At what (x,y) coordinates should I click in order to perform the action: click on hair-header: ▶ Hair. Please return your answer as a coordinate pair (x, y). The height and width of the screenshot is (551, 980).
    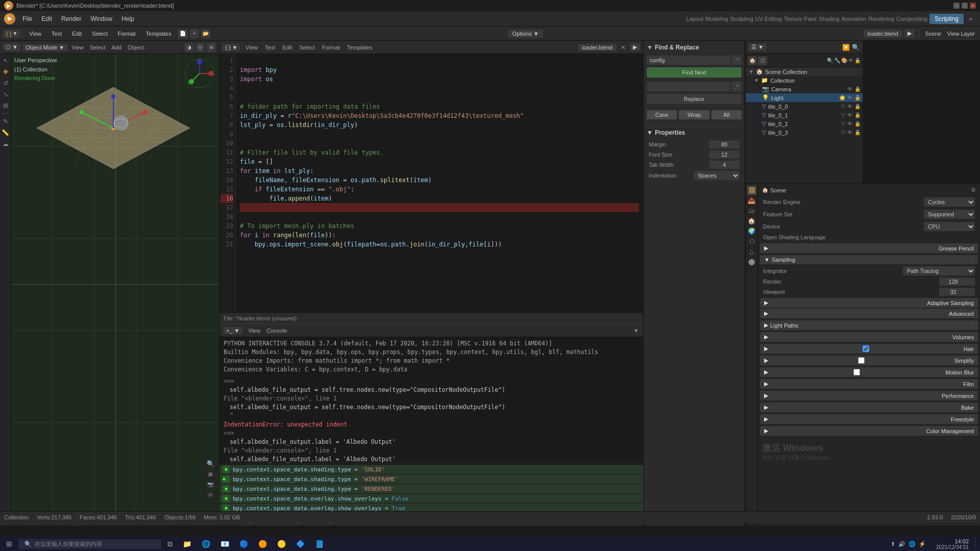
    Looking at the image, I should click on (869, 349).